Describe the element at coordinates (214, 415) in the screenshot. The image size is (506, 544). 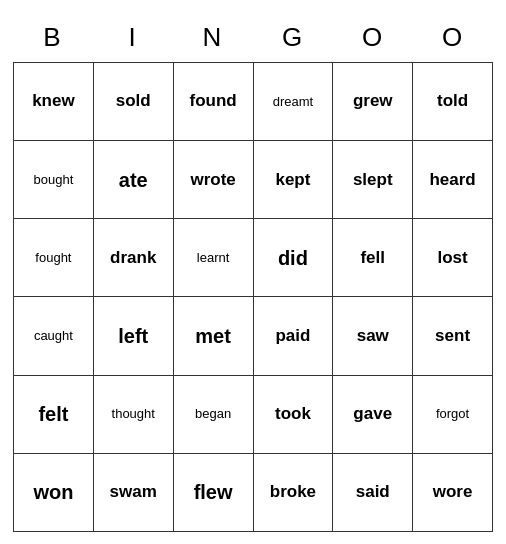
I see `cell-4-2: began` at that location.